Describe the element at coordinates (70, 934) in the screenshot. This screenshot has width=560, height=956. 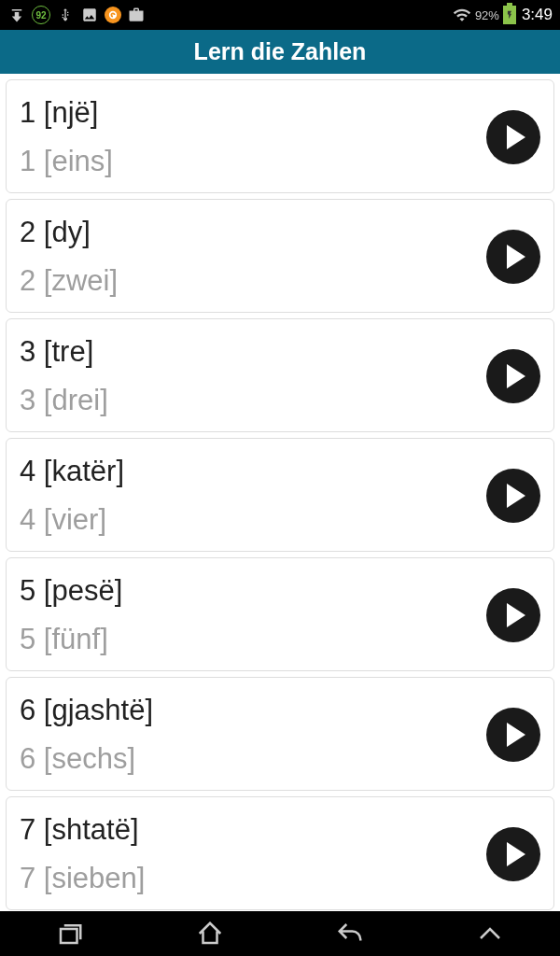
I see `recent-apps-button` at that location.